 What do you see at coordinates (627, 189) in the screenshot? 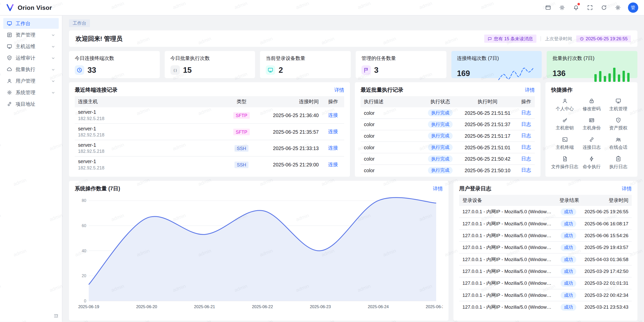
I see `login-log-detail-link: 详情` at bounding box center [627, 189].